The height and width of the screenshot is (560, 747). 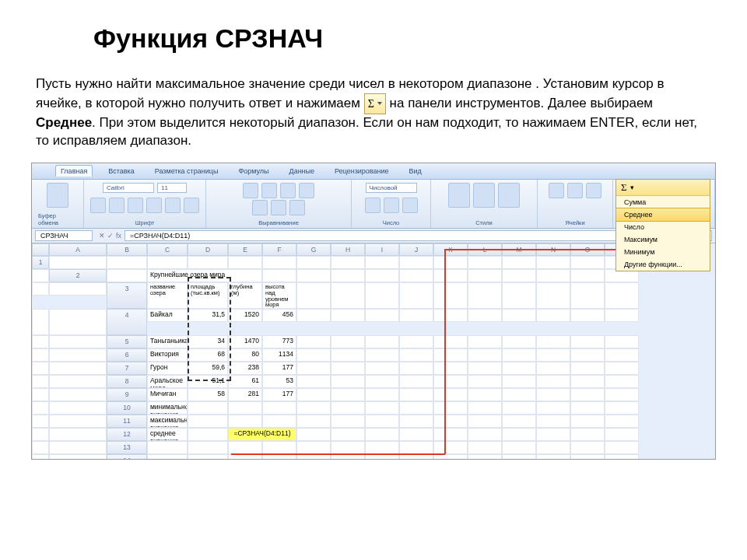 What do you see at coordinates (167, 408) in the screenshot?
I see `cell: минимальное значение` at bounding box center [167, 408].